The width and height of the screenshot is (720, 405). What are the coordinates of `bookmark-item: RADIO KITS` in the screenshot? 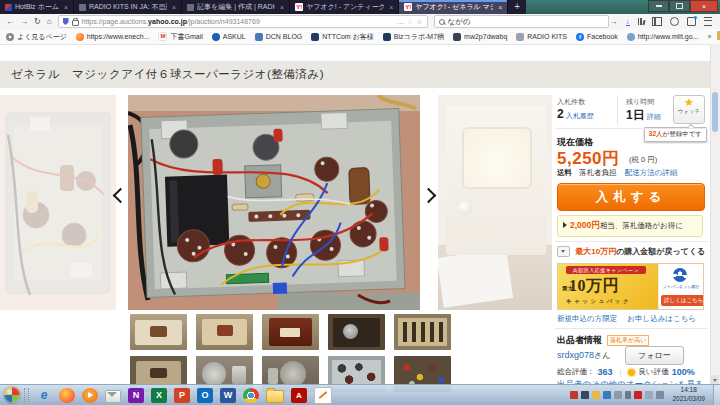 It's located at (542, 37).